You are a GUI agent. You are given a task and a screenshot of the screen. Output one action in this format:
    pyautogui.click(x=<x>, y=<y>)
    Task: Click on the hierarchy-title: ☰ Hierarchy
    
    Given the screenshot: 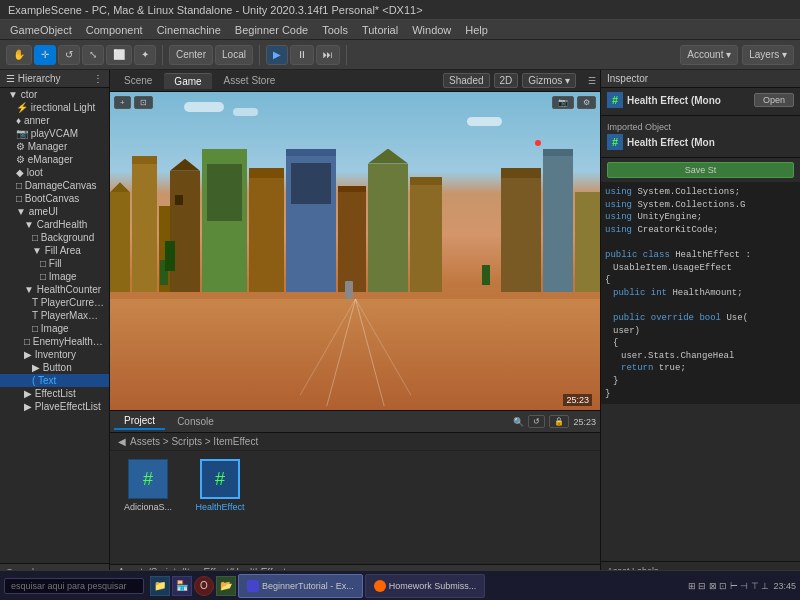 What is the action you would take?
    pyautogui.click(x=34, y=78)
    